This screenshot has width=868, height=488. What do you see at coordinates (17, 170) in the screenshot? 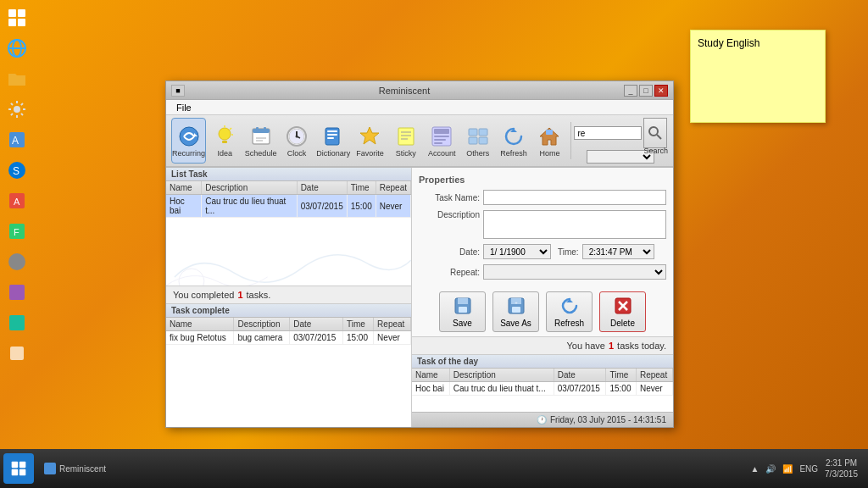
I see `skype-icon: S` at bounding box center [17, 170].